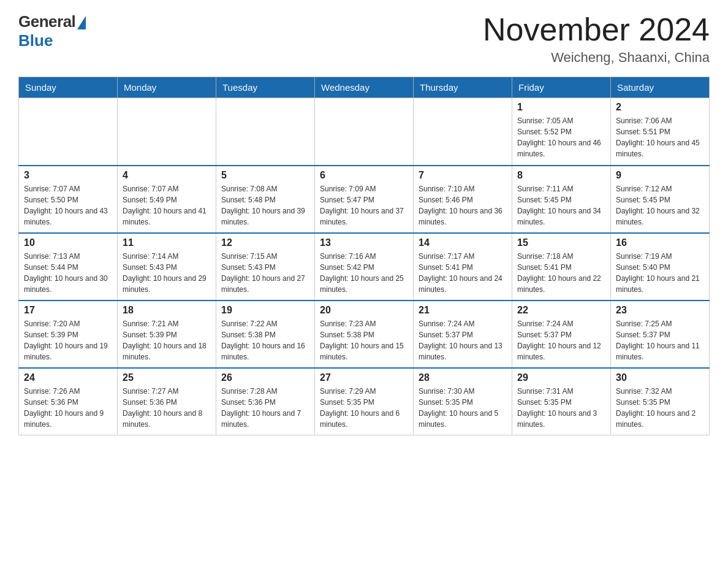  What do you see at coordinates (463, 273) in the screenshot?
I see `day-info: Sunrise: 7:17 AMSunset: 5:41 PMDaylight:…` at bounding box center [463, 273].